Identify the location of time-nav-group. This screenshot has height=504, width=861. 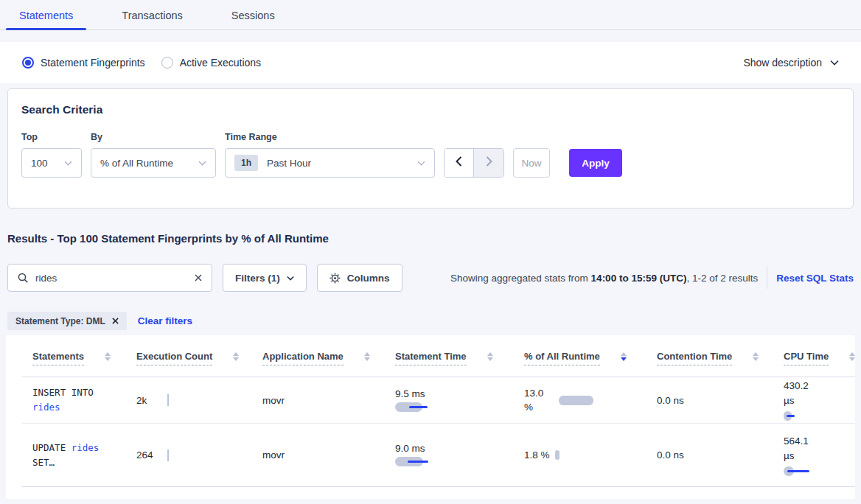
(474, 163).